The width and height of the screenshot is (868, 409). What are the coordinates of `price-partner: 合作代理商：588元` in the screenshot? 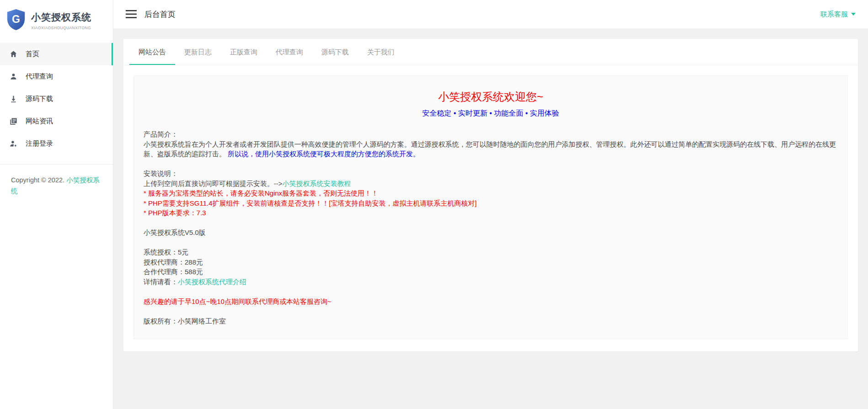 It's located at (491, 272).